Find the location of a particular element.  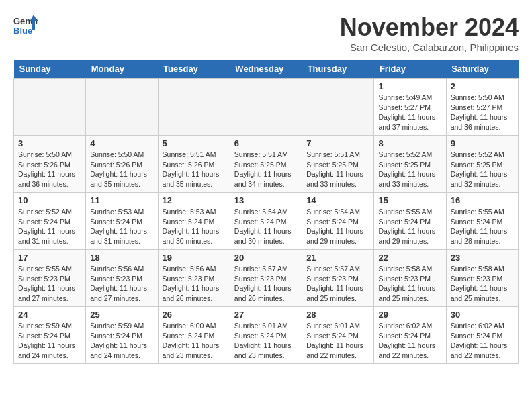

day-info: Sunrise: 5:52 AM Sunset: 5:25 PM Dayligh… is located at coordinates (482, 169).